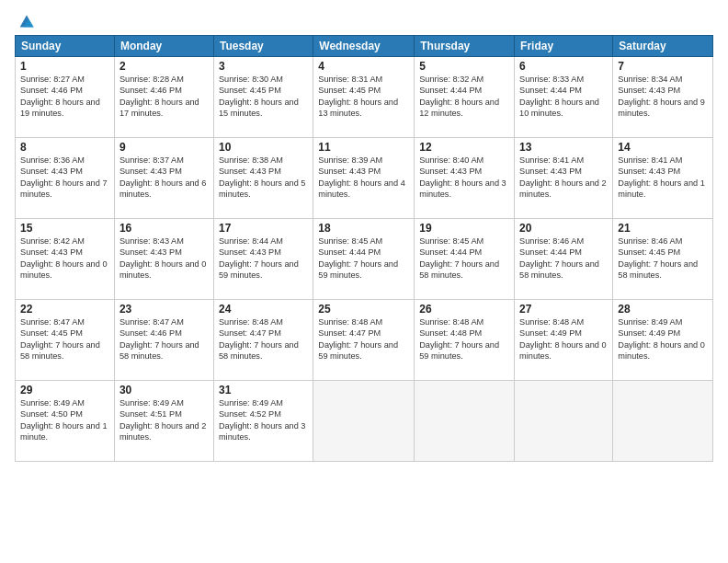 This screenshot has height=563, width=728. Describe the element at coordinates (263, 259) in the screenshot. I see `calendar-day-17: 17Sunrise: 8:44 AMSunset: 4:43 PMDayligh…` at that location.